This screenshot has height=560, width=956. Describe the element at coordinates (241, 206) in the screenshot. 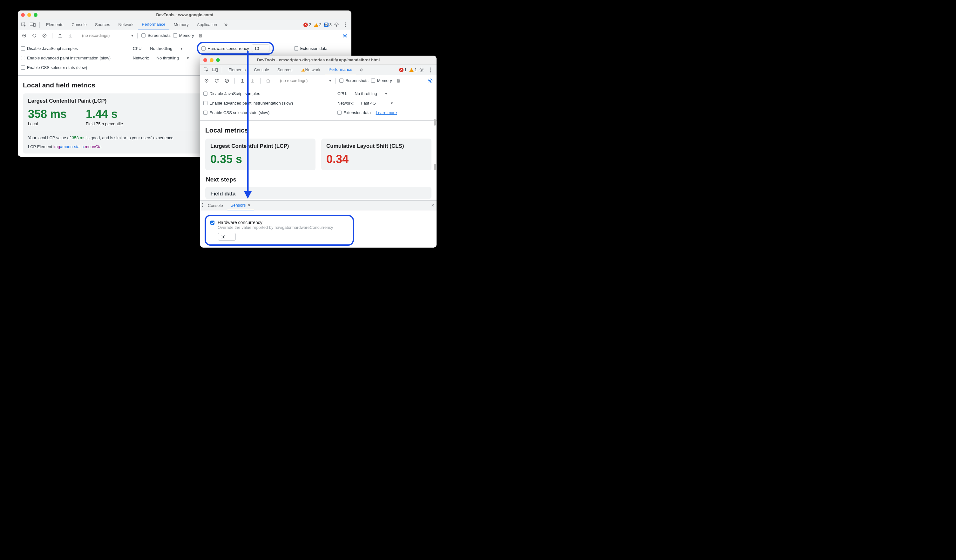

I see `drawer-tab-sensors: Sensors✕` at that location.